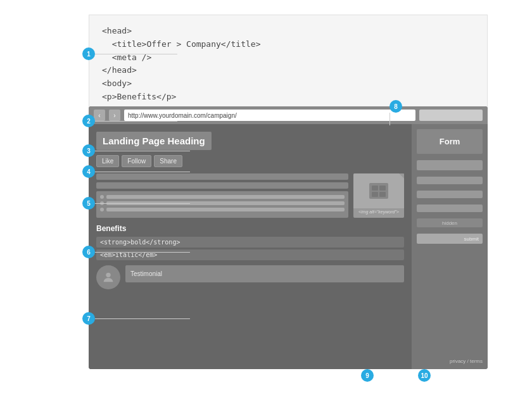 The height and width of the screenshot is (409, 532). Describe the element at coordinates (450, 223) in the screenshot. I see `hidden-label: hidden` at that location.